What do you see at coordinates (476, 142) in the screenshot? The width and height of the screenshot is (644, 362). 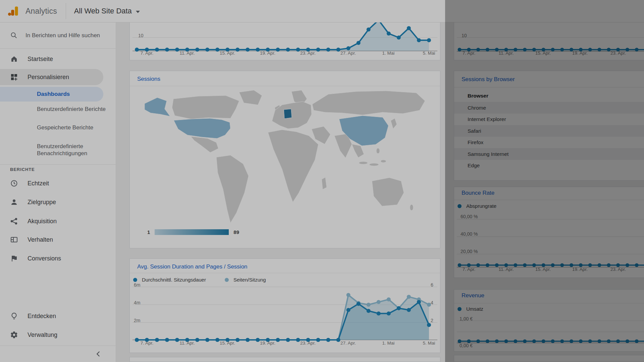 I see `browser-name: Firefox` at bounding box center [476, 142].